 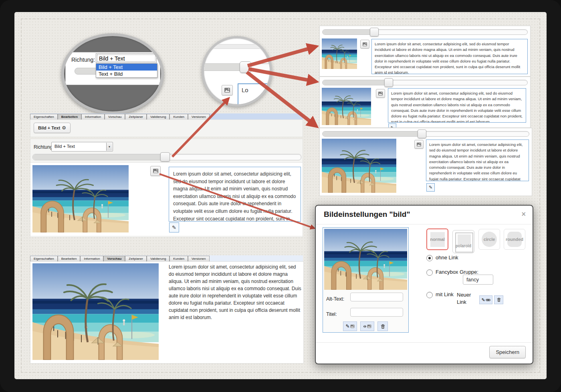 I want to click on delete-image-button, so click(x=383, y=326).